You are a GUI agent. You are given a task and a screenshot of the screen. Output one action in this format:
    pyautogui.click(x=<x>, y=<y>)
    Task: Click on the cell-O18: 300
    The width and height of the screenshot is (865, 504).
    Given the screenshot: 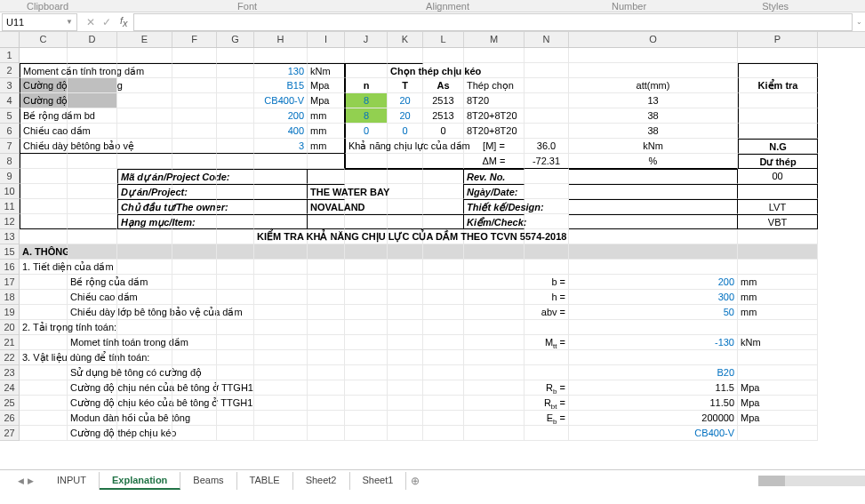 What is the action you would take?
    pyautogui.click(x=653, y=297)
    